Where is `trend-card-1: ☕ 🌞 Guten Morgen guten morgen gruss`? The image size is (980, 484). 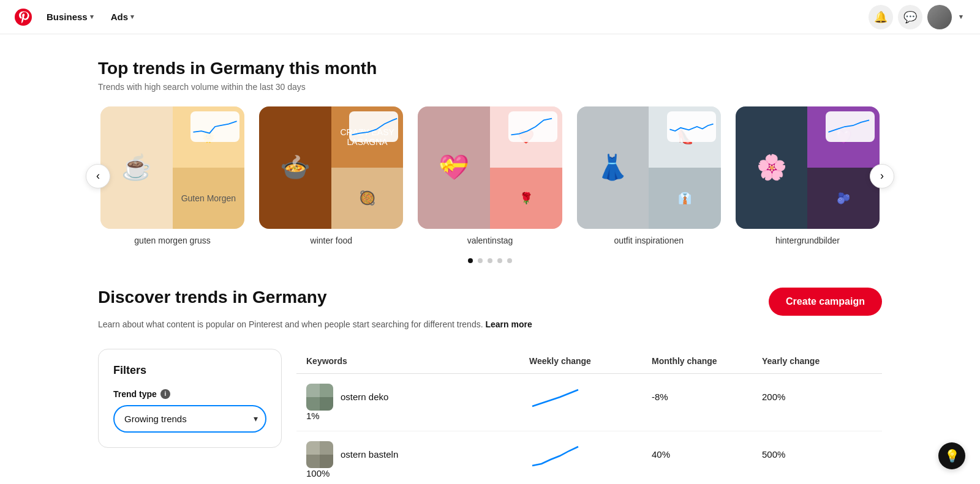 trend-card-1: ☕ 🌞 Guten Morgen guten morgen gruss is located at coordinates (173, 176).